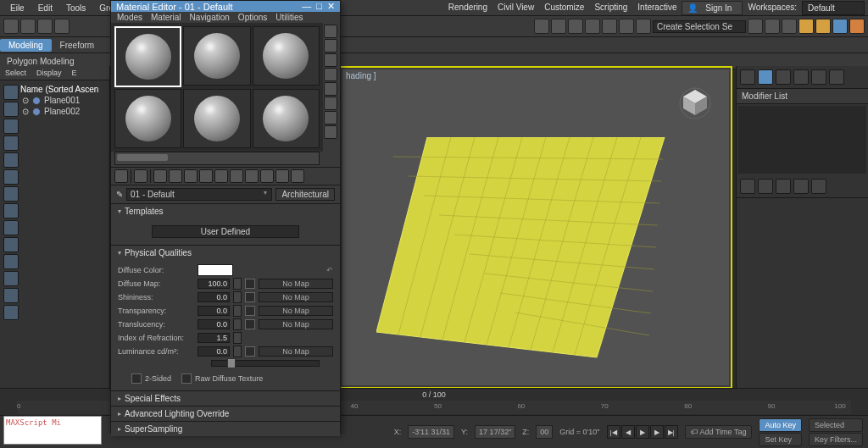 The height and width of the screenshot is (448, 868). Describe the element at coordinates (857, 26) in the screenshot. I see `teapot-icon` at that location.